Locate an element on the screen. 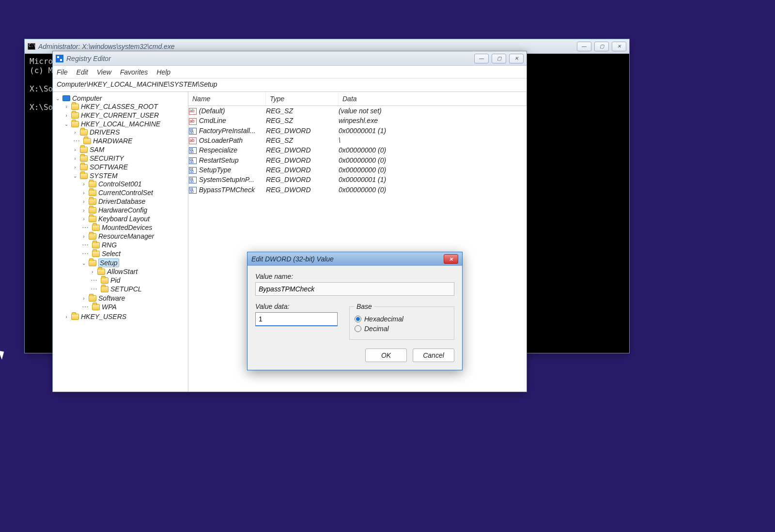 Image resolution: width=775 pixels, height=532 pixels. cmd-icon is located at coordinates (31, 46).